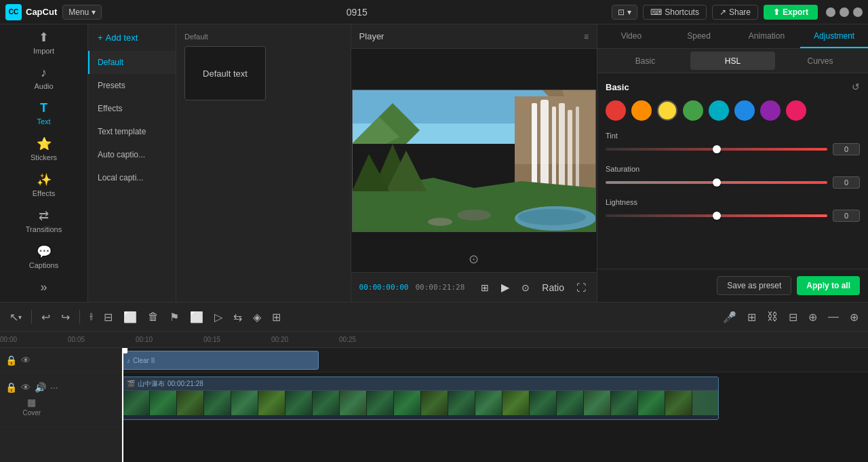 The height and width of the screenshot is (462, 868). Describe the element at coordinates (43, 149) in the screenshot. I see `tool-stickers: ⭐ Stickers` at that location.